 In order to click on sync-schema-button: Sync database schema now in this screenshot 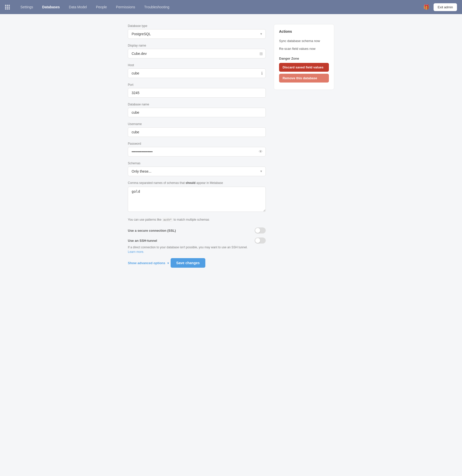, I will do `click(304, 41)`.